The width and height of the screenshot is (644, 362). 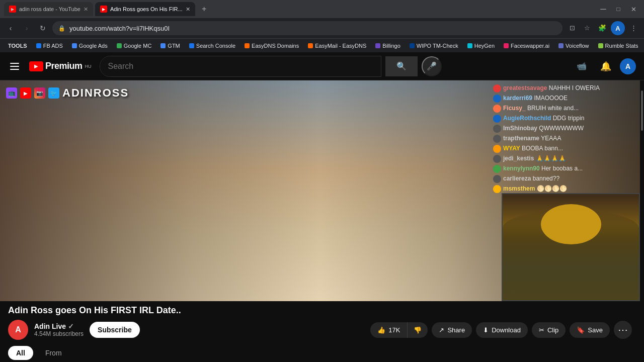 I want to click on yt-center-section: 🔍 🎤, so click(x=332, y=66).